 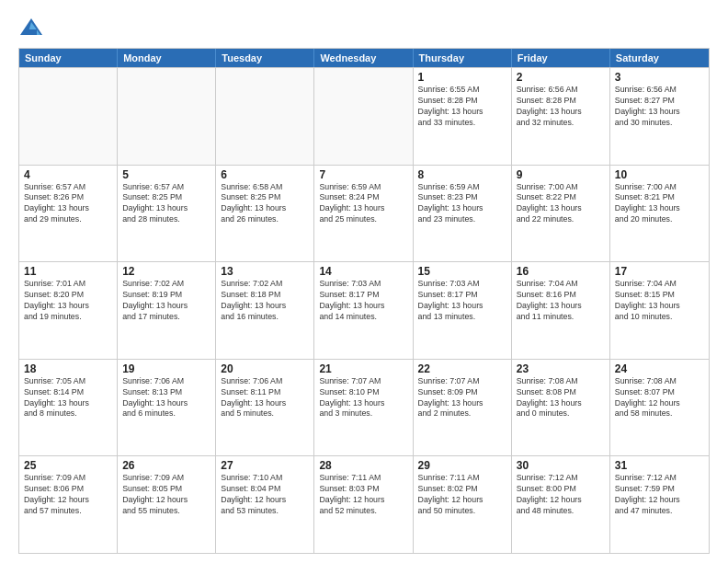 I want to click on day-info: Sunrise: 7:02 AM Sunset: 8:19 PM Dayligh…, so click(x=166, y=301).